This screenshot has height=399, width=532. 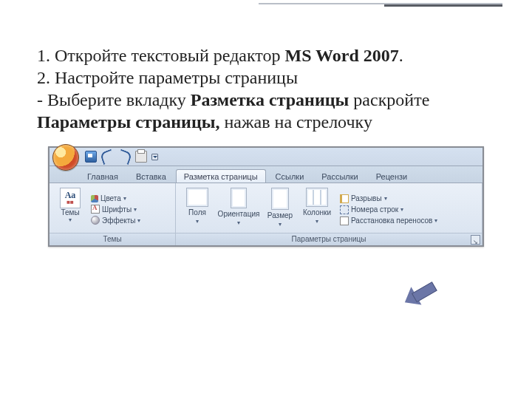 What do you see at coordinates (95, 209) in the screenshot?
I see `fonts-icon` at bounding box center [95, 209].